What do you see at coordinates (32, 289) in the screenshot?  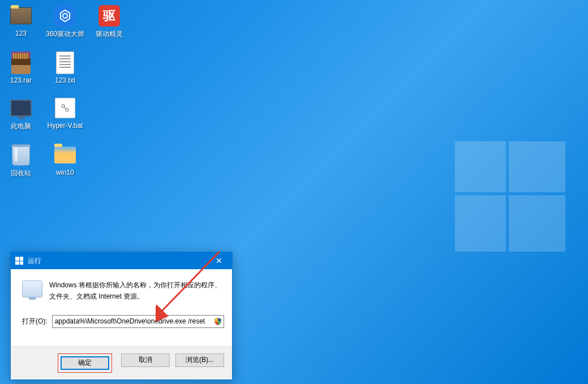 I see `run-dialog-icon` at bounding box center [32, 289].